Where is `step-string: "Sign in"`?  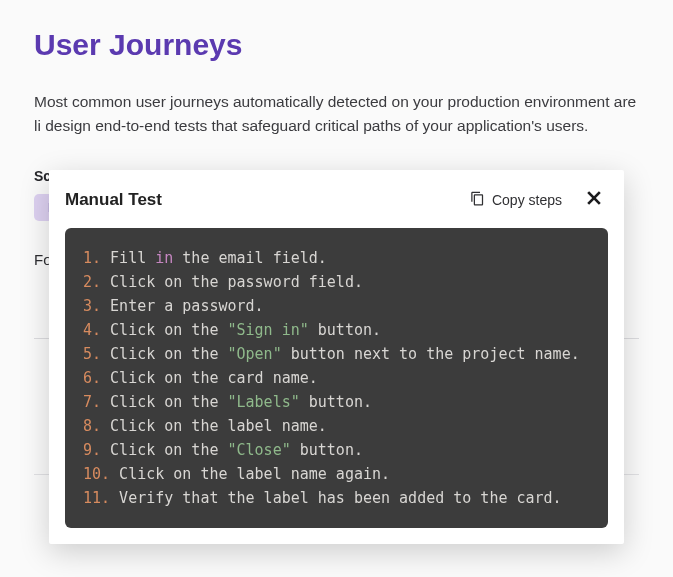
step-string: "Sign in" is located at coordinates (268, 330).